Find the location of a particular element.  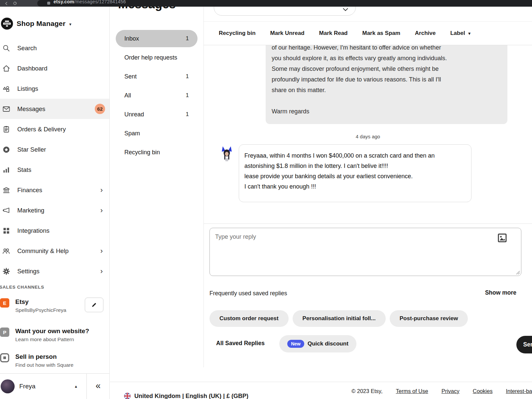

recycling-bin-button: Recycling bin is located at coordinates (237, 33).